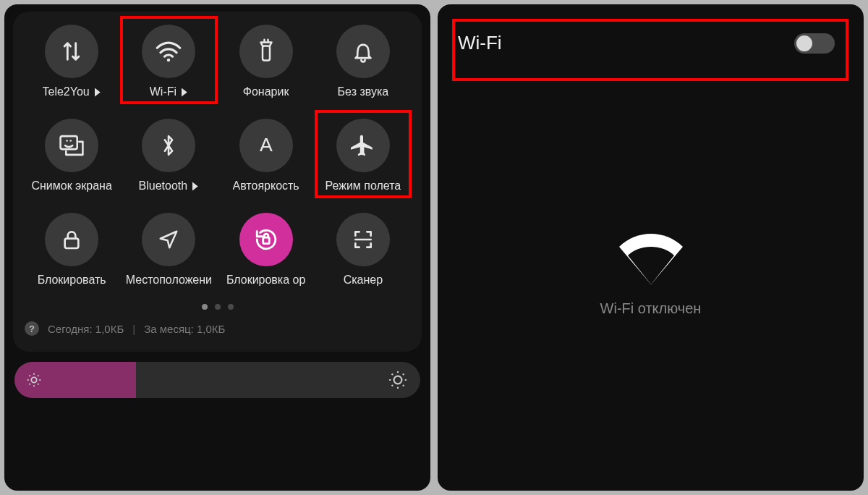  What do you see at coordinates (651, 43) in the screenshot?
I see `wifi-toggle-row: Wi-Fi` at bounding box center [651, 43].